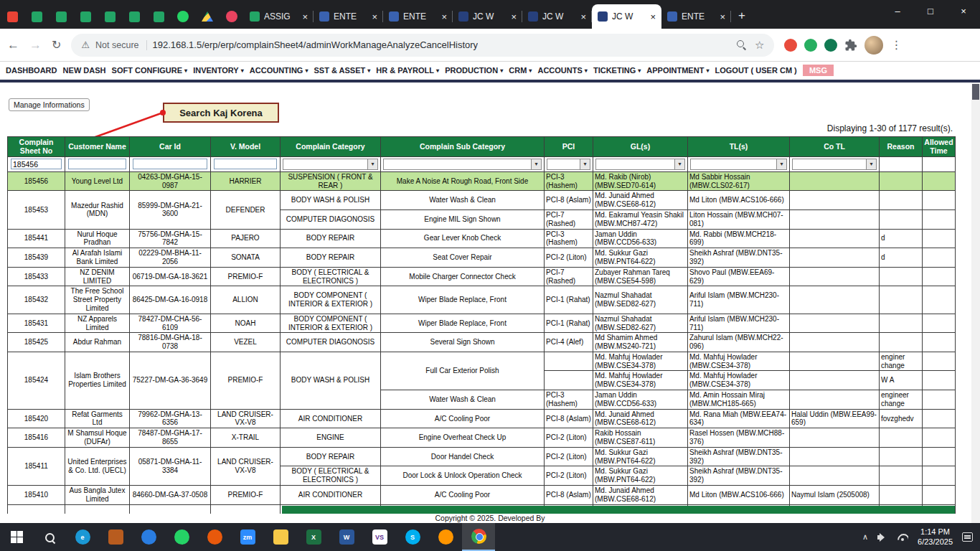 The width and height of the screenshot is (980, 551). Describe the element at coordinates (116, 537) in the screenshot. I see `taskbar-app-app-orange` at that location.